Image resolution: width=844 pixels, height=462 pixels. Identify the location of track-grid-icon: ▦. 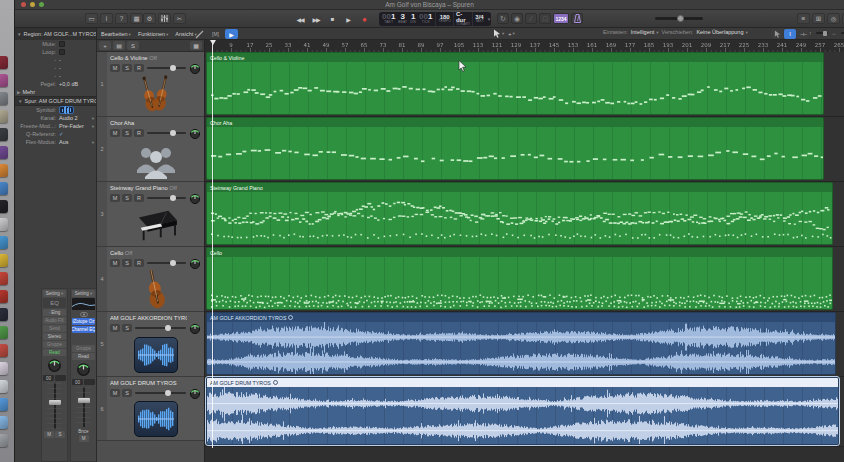
(196, 46).